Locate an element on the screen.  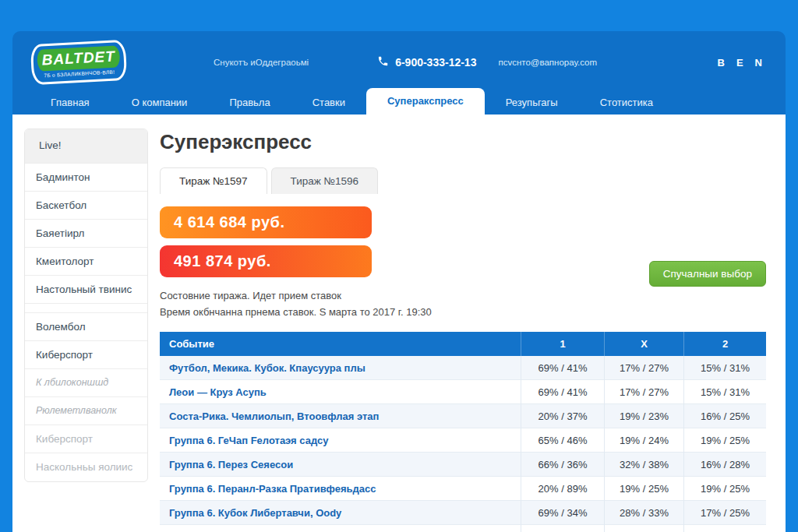
odds-cell-x: 32% / 38% is located at coordinates (644, 464).